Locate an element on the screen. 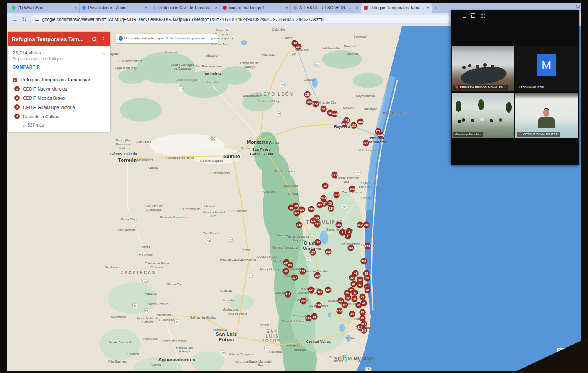 This screenshot has height=373, width=588. share-button: COMPARTIR is located at coordinates (59, 67).